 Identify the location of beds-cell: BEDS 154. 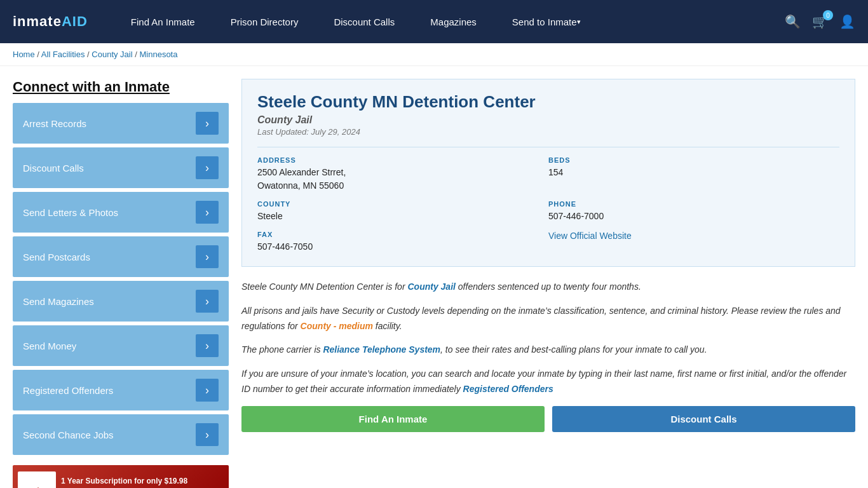
(694, 174).